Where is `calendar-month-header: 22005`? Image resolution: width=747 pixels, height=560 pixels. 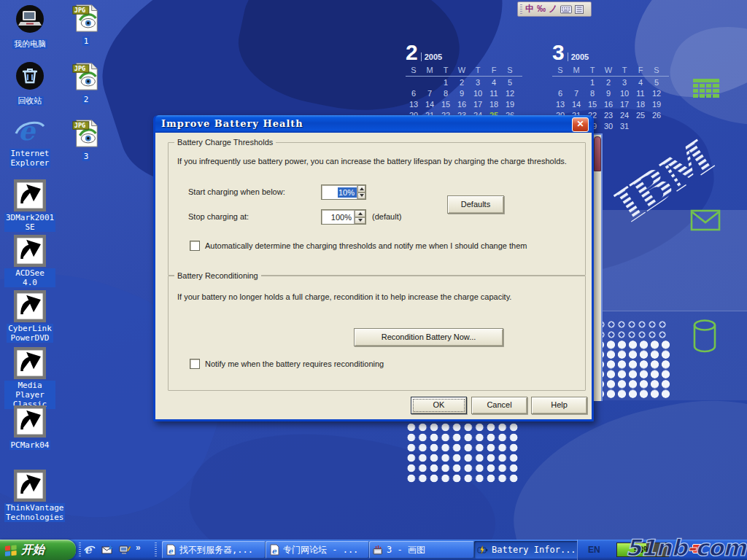
calendar-month-header: 22005 is located at coordinates (464, 53).